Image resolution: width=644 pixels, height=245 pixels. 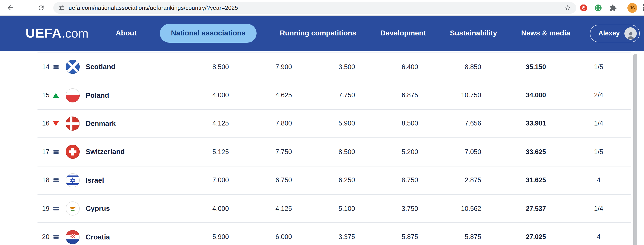 I want to click on back-button, so click(x=10, y=8).